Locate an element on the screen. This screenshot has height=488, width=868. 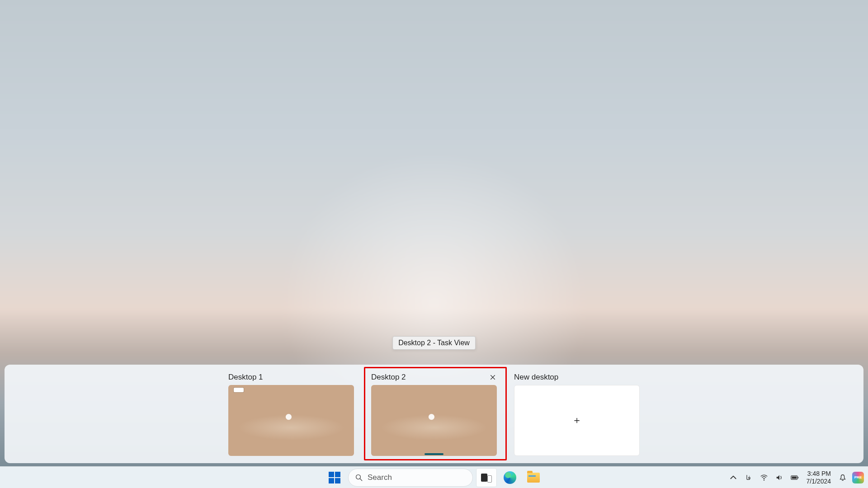
virtual-desktop-1-label: Desktop 1 is located at coordinates (246, 377).